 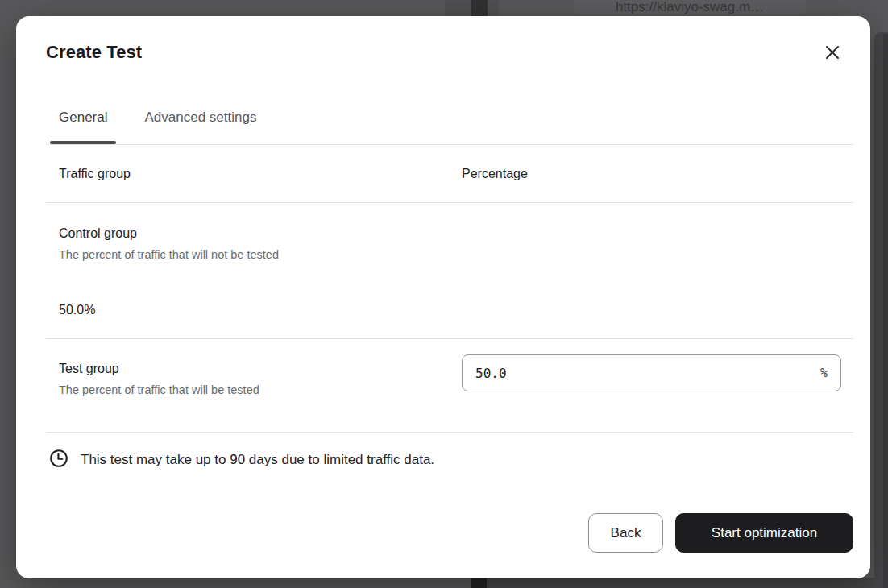 What do you see at coordinates (456, 310) in the screenshot?
I see `control-group-value: 50.0%` at bounding box center [456, 310].